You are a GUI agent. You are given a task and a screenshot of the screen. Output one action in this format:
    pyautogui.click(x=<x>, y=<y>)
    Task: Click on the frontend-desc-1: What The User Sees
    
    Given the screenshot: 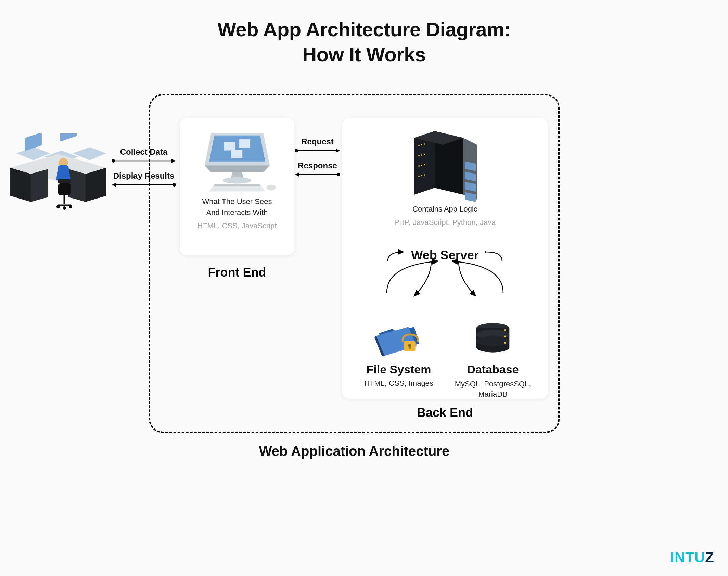 What is the action you would take?
    pyautogui.click(x=237, y=202)
    